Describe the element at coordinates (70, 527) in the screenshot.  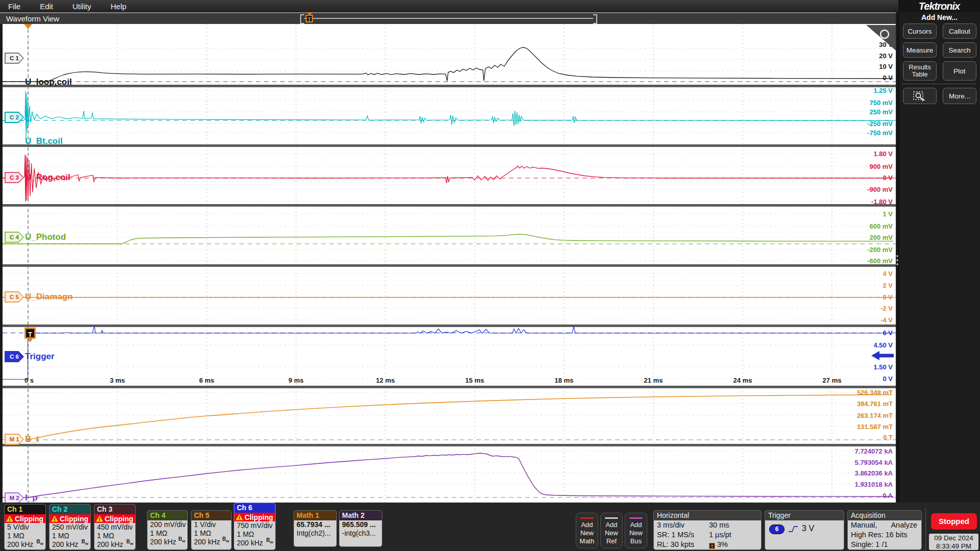
I see `ch2-badge: Ch 2 !Clipping 250 mV/div 1 MΩ 200 kHzBw` at that location.